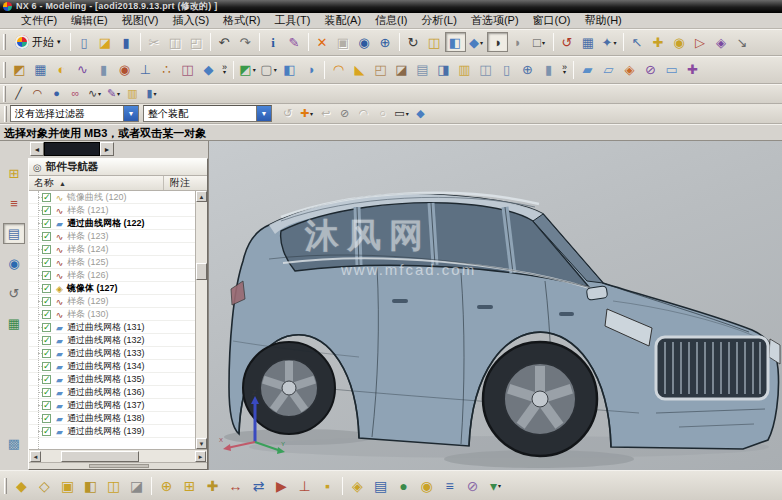 The image size is (782, 500). I want to click on snap-handle-icon: ↖, so click(638, 42).